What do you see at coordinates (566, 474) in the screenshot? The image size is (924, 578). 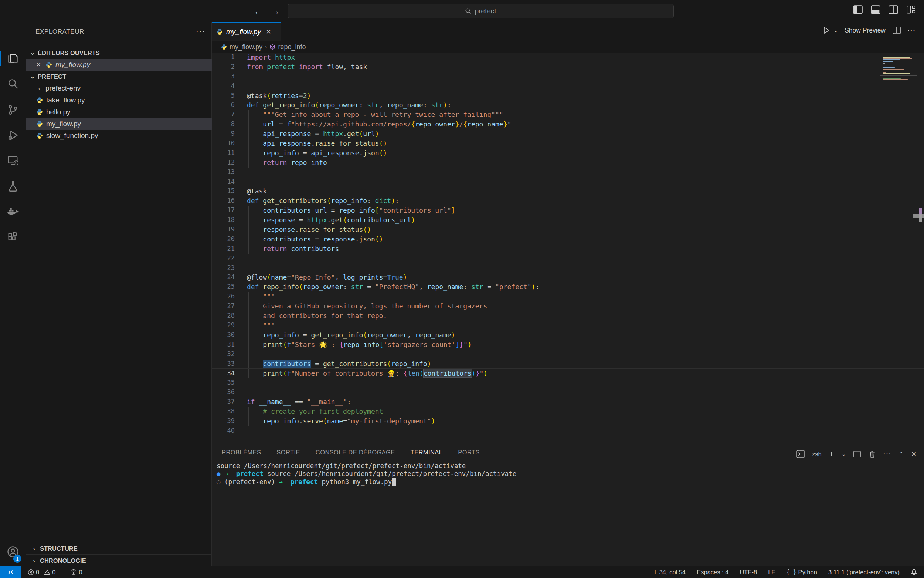 I see `terminal-output: source /Users/henricourdent/git/prefect/…` at bounding box center [566, 474].